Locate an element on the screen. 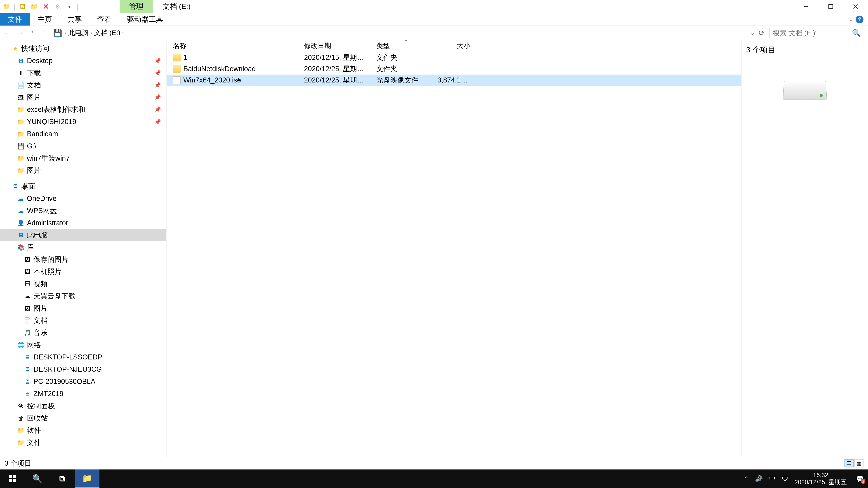 This screenshot has width=868, height=488. forward-button: → is located at coordinates (20, 33).